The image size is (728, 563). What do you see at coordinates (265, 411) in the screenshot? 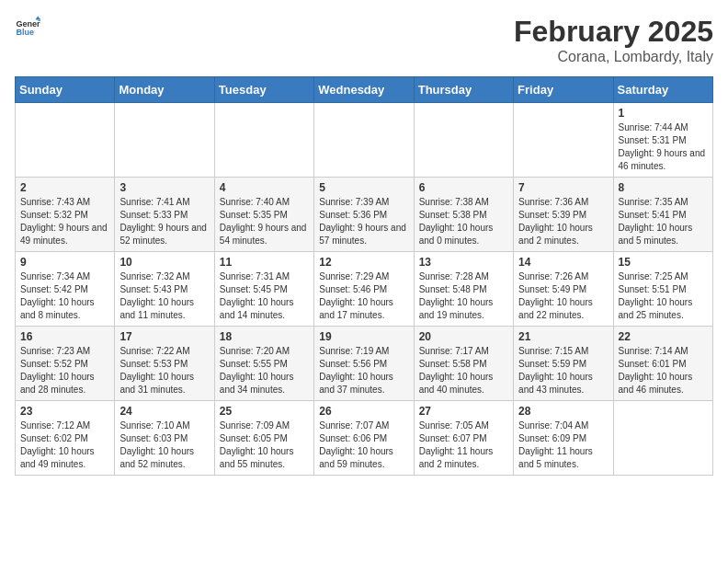
I see `day-number: 25` at bounding box center [265, 411].